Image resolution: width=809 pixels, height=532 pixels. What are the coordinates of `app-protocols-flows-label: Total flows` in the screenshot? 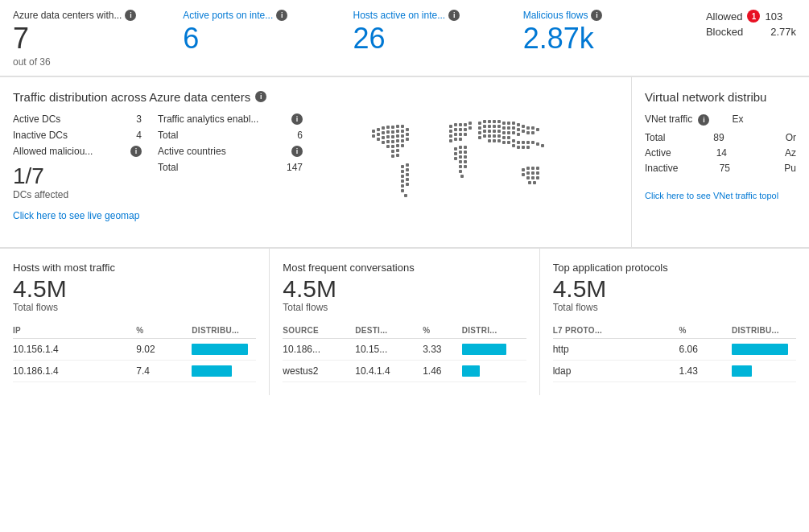 It's located at (675, 307).